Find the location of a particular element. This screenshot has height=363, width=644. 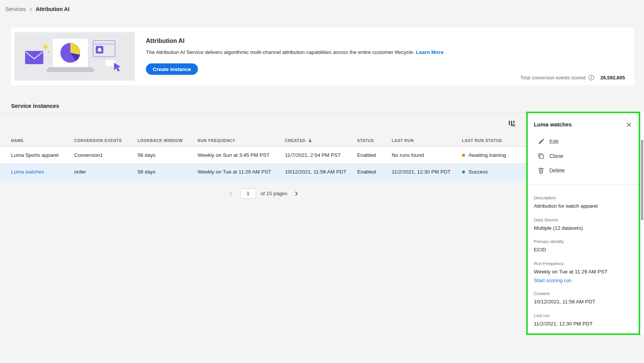

column-header-name: NAME is located at coordinates (43, 140).